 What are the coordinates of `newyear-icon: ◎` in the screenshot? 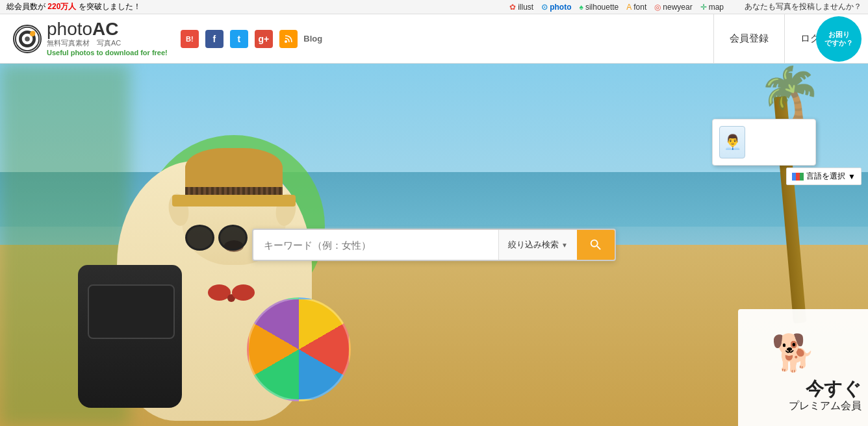 It's located at (657, 7).